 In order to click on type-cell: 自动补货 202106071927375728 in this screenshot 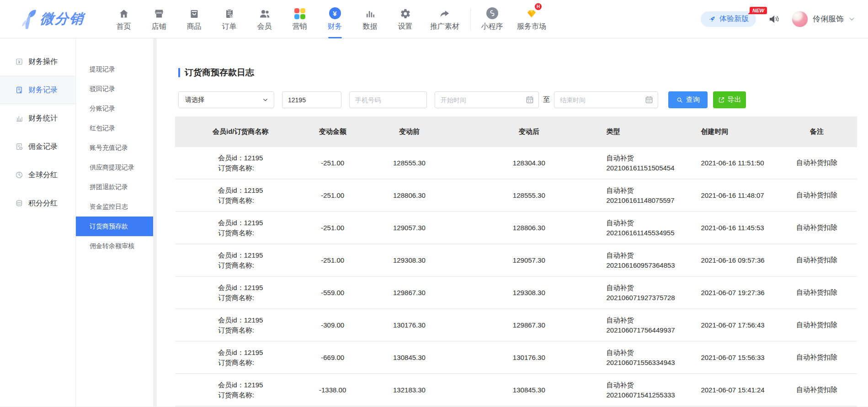, I will do `click(644, 293)`.